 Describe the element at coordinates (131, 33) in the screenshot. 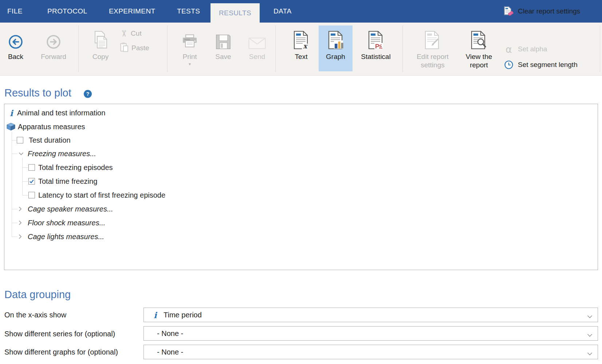

I see `cut-button: ✂ Cut` at that location.